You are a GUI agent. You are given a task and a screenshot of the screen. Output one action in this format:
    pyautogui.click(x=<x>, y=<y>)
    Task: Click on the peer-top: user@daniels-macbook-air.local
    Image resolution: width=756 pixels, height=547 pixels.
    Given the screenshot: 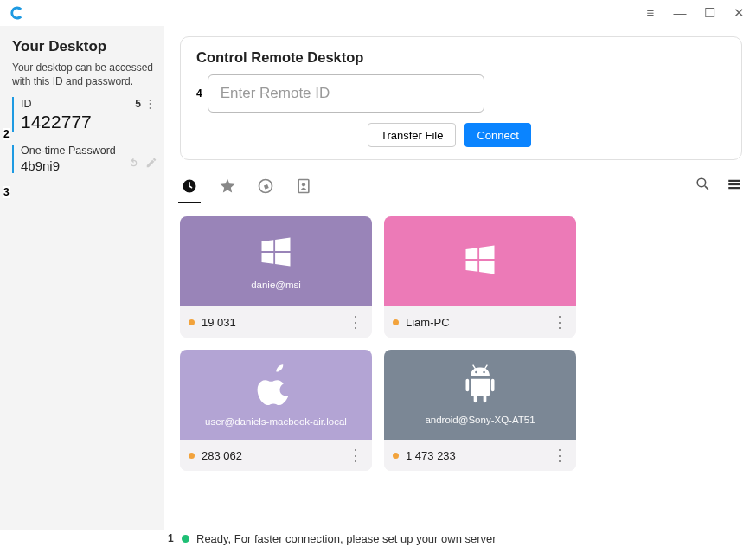 What is the action you would take?
    pyautogui.click(x=276, y=395)
    